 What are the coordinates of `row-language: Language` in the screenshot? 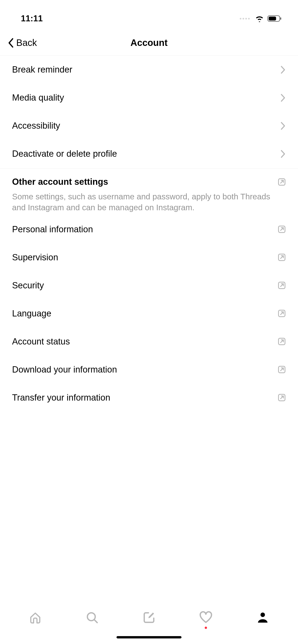 It's located at (149, 314).